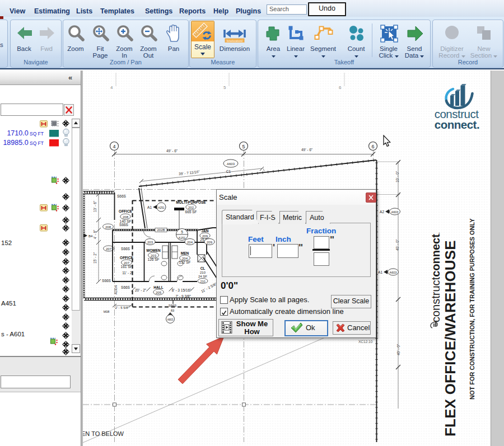  I want to click on svg-text: 2’ - 5 5/8”, so click(122, 308).